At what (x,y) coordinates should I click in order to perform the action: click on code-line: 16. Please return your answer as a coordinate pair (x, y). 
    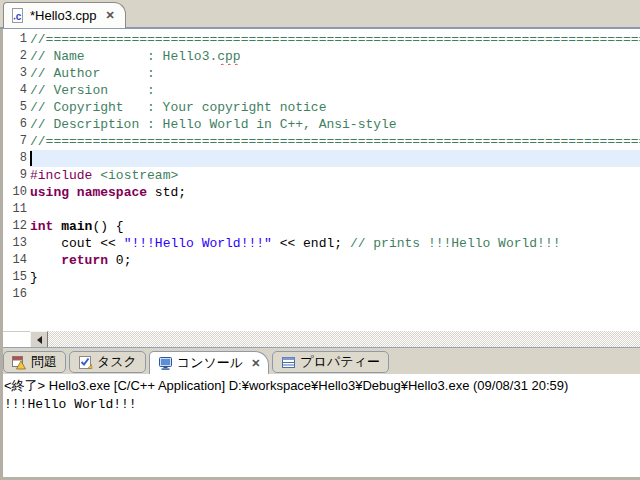
    Looking at the image, I should click on (320, 294).